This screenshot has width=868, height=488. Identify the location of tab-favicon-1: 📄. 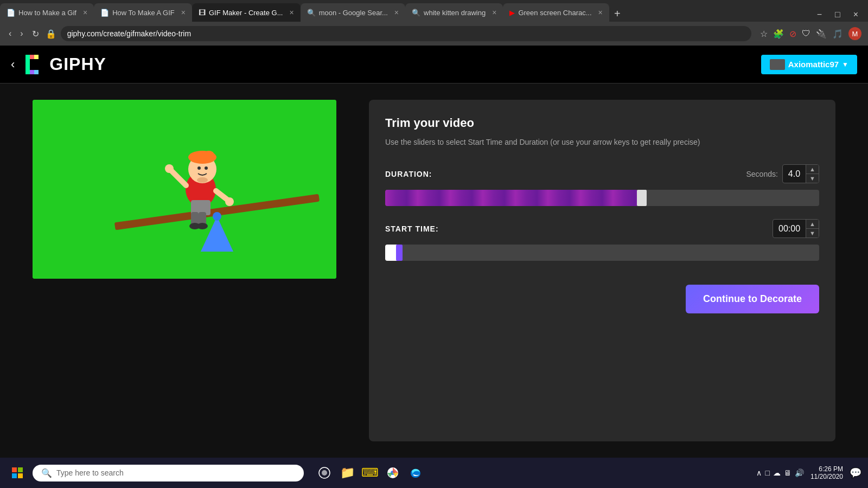
(11, 13).